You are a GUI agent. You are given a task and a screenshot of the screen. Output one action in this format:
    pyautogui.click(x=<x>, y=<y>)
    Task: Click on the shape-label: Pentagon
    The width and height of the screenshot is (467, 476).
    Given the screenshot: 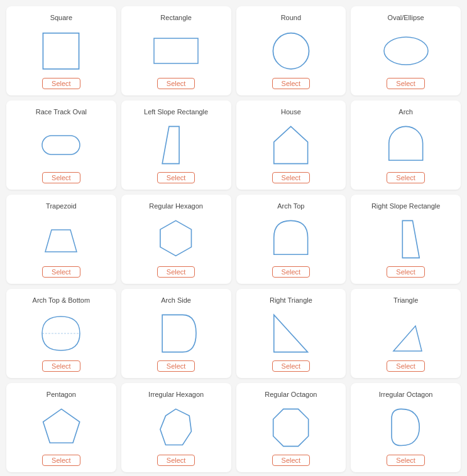 What is the action you would take?
    pyautogui.click(x=62, y=396)
    